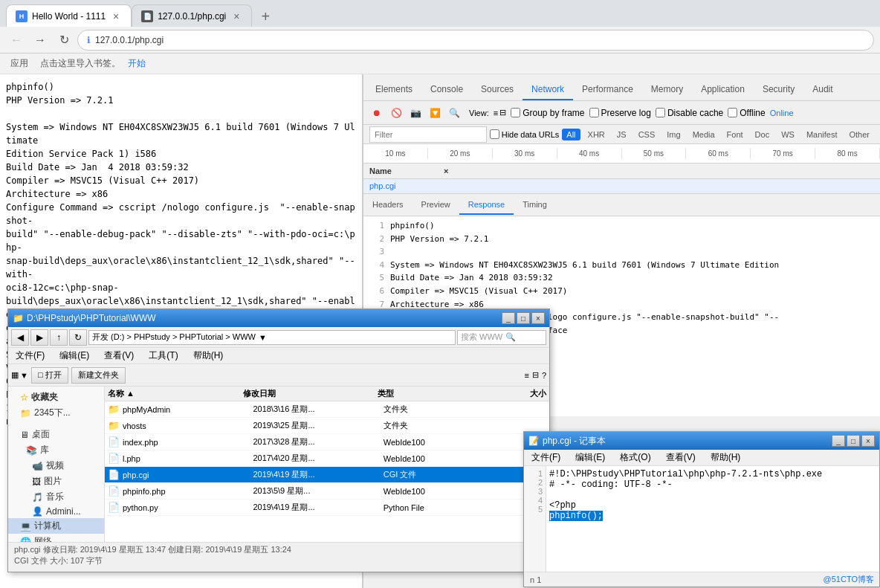 This screenshot has height=588, width=880. What do you see at coordinates (704, 135) in the screenshot?
I see `filter-media: Media` at bounding box center [704, 135].